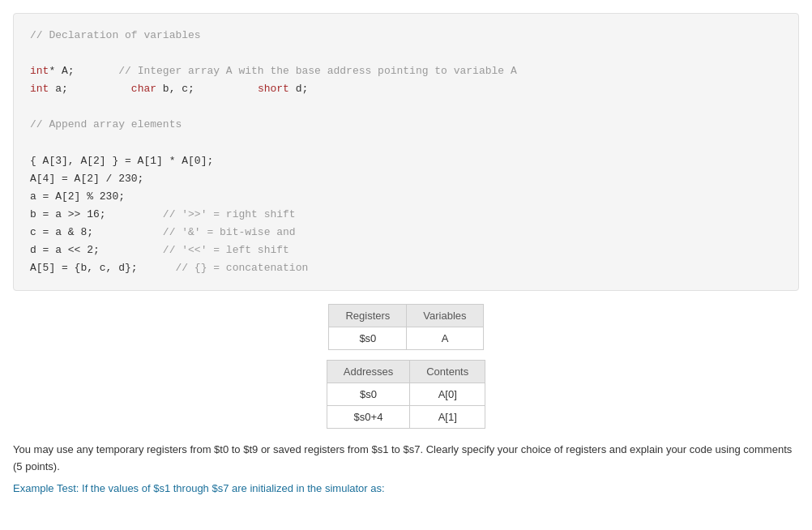 This screenshot has width=812, height=530. I want to click on address-cell-1: $s0, so click(368, 395).